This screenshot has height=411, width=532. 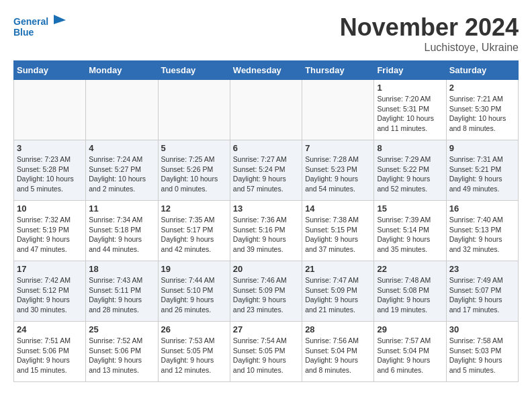 What do you see at coordinates (410, 356) in the screenshot?
I see `day-info: Sunrise: 7:57 AM Sunset: 5:04 PM Dayligh…` at bounding box center [410, 356].